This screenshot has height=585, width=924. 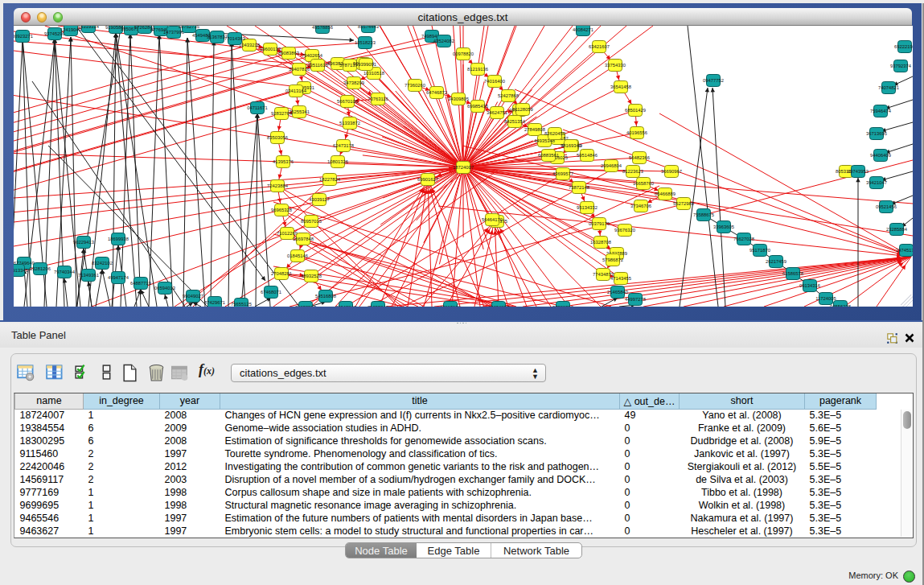 What do you see at coordinates (318, 200) in the screenshot?
I see `svg-text: 43039117` at bounding box center [318, 200].